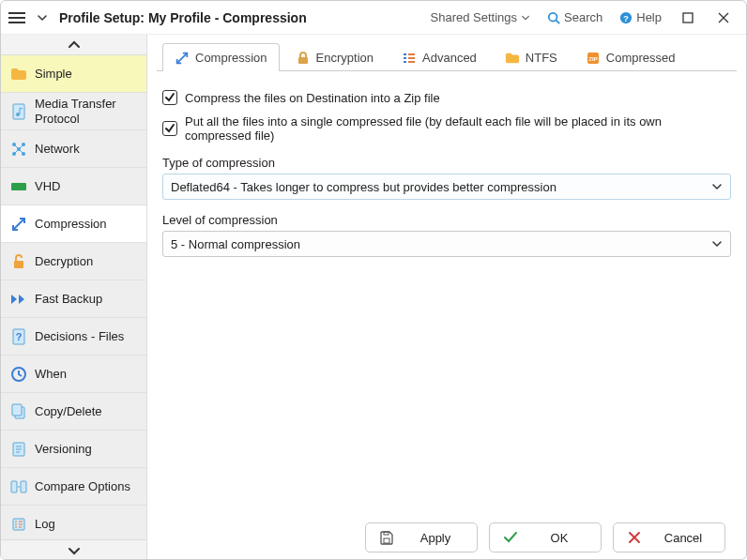 Image resolution: width=747 pixels, height=560 pixels. Describe the element at coordinates (574, 17) in the screenshot. I see `search-button: Search` at that location.